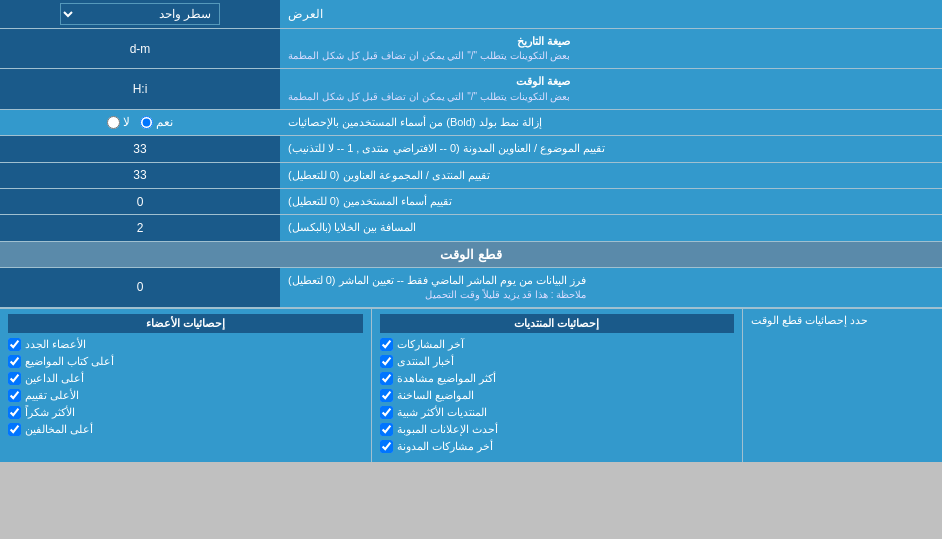 This screenshot has height=539, width=942. Describe the element at coordinates (471, 255) in the screenshot. I see `cut-time-section-title: قطع الوقت` at that location.